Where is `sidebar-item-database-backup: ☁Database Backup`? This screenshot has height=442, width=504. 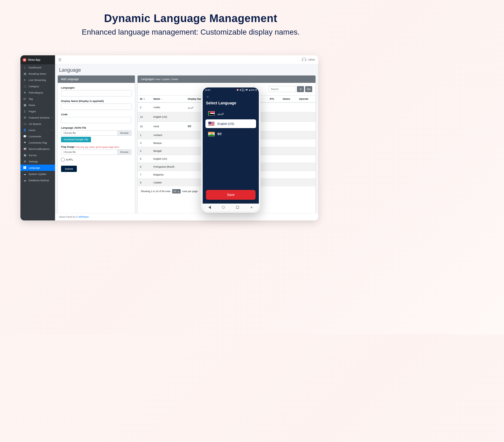
sidebar-item-database-backup: ☁Database Backup is located at coordinates (38, 180).